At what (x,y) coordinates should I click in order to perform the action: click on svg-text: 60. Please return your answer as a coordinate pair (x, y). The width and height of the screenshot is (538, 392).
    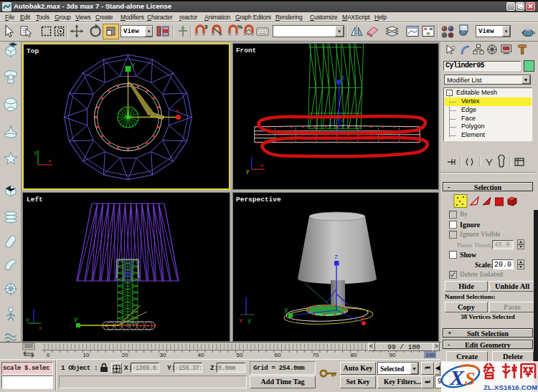
    Looking at the image, I should click on (278, 355).